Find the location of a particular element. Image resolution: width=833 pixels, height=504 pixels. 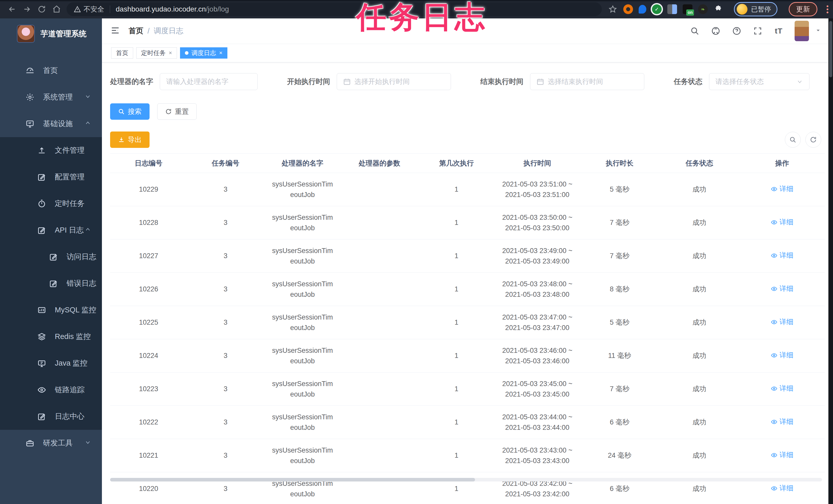

tag-1: 定时任务× is located at coordinates (157, 53).